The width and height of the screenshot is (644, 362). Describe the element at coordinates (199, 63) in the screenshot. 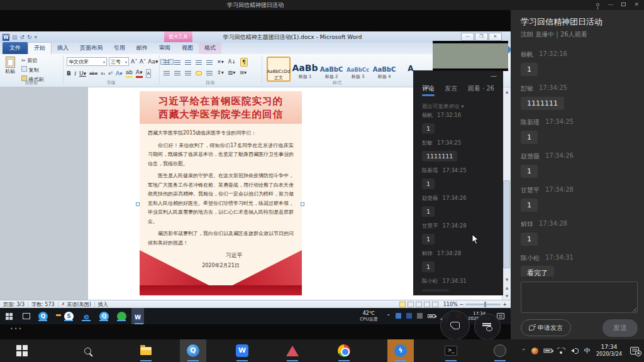

I see `decrease-indent-icon` at that location.